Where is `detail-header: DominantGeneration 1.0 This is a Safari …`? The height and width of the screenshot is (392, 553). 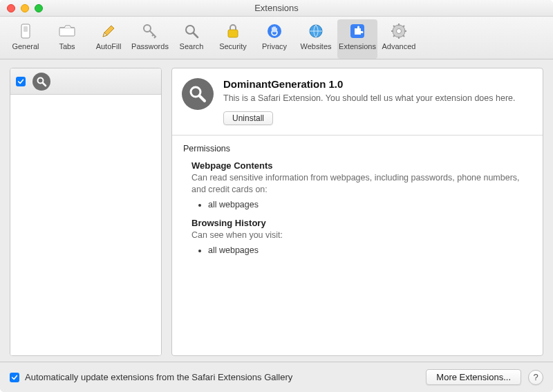 detail-header: DominantGeneration 1.0 This is a Safari … is located at coordinates (357, 102).